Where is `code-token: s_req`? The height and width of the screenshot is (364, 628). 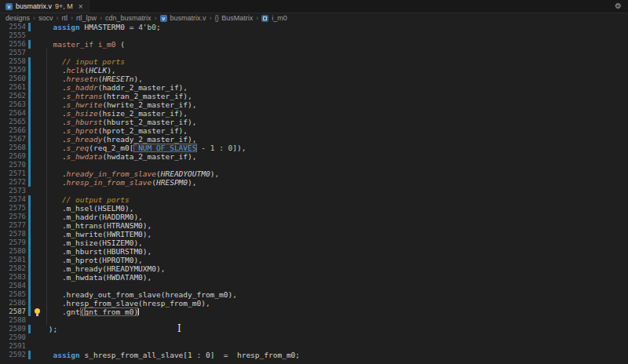
code-token: s_req is located at coordinates (78, 147).